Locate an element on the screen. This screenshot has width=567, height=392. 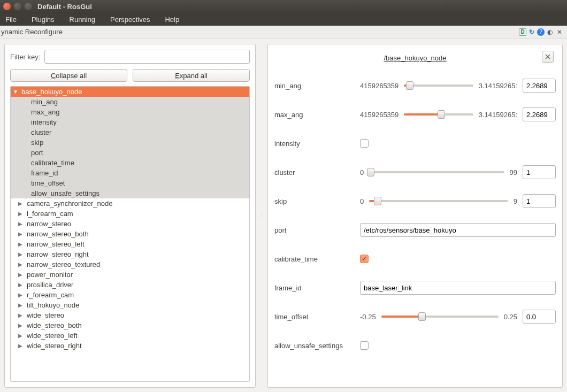
menu-plugins: Plugins is located at coordinates (43, 19).